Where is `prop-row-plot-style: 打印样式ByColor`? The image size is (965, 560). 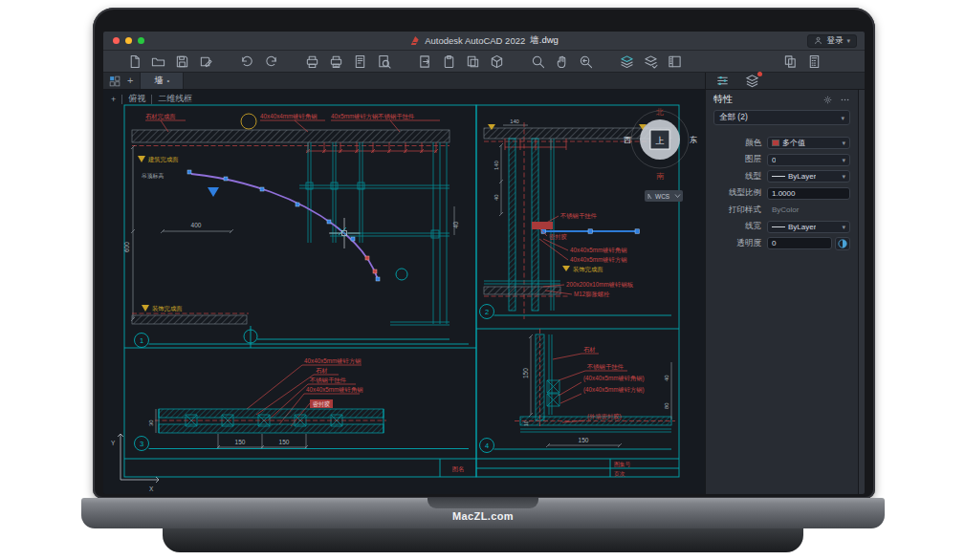
prop-row-plot-style: 打印样式ByColor is located at coordinates (782, 210).